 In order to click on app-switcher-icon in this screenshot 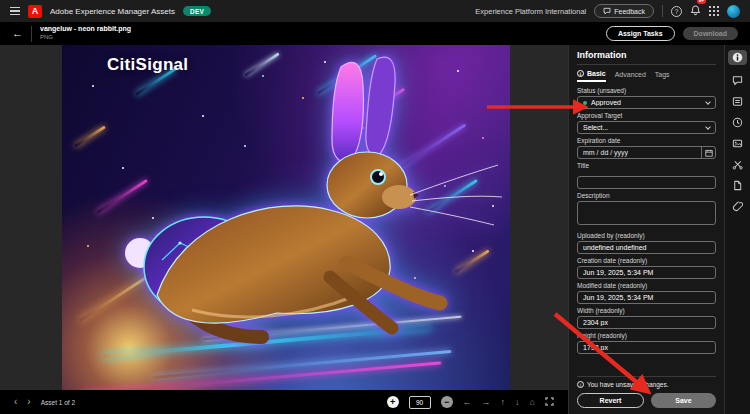, I will do `click(714, 11)`.